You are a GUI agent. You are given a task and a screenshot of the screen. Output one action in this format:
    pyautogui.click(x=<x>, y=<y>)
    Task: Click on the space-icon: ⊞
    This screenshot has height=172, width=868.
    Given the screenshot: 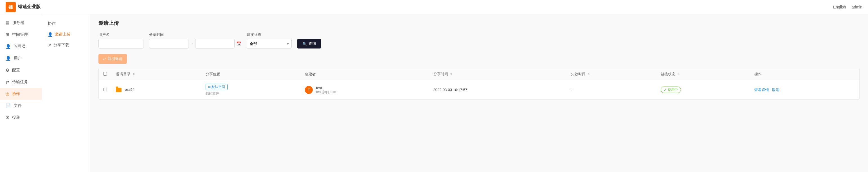 What is the action you would take?
    pyautogui.click(x=7, y=34)
    